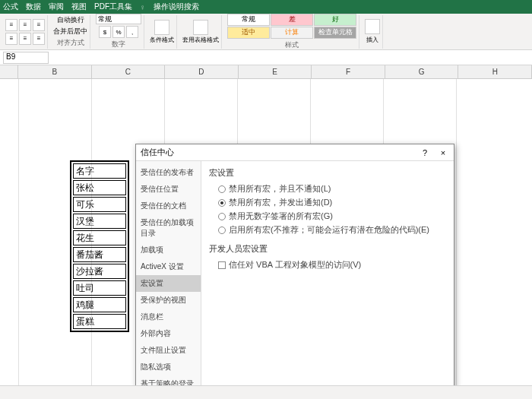 Image resolution: width=532 pixels, height=399 pixels. What do you see at coordinates (372, 27) in the screenshot?
I see `insert-icon` at bounding box center [372, 27].